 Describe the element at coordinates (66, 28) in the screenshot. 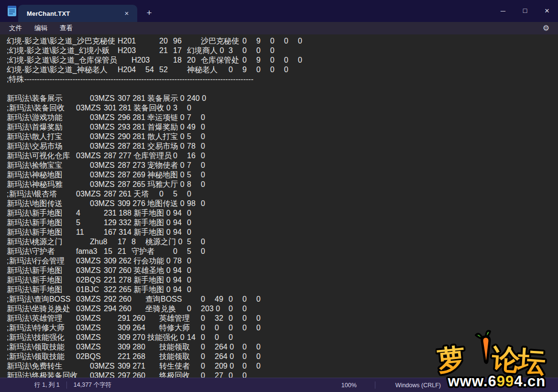

I see `menu-view: 查看` at that location.